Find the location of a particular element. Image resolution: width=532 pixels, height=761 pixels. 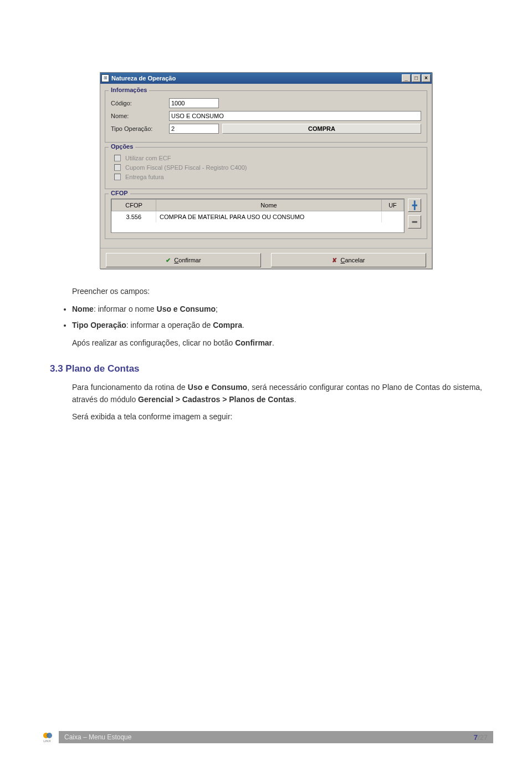

cfop-table: CFOP Nome UF 3.556 COMPRA DE MATERIAL PA… is located at coordinates (258, 216).